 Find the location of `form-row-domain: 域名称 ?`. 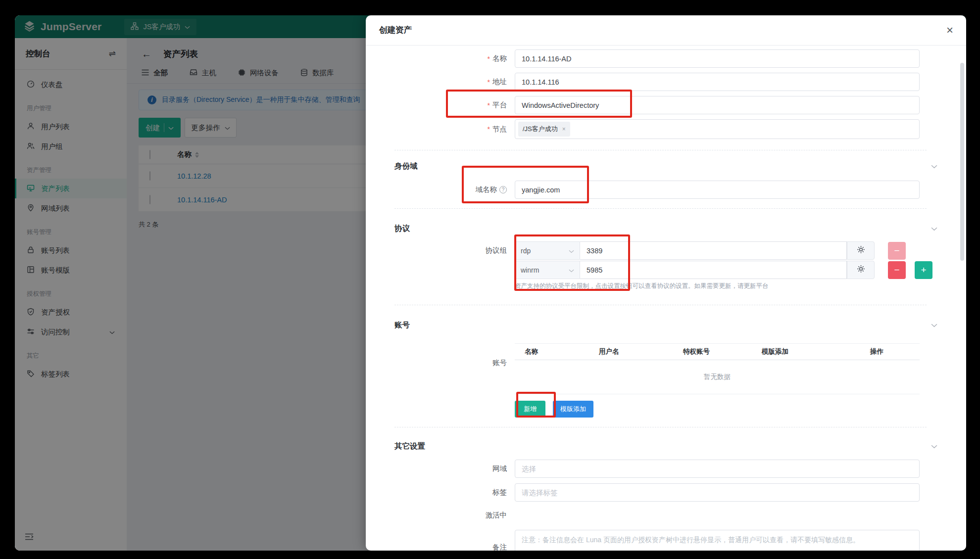

form-row-domain: 域名称 ? is located at coordinates (666, 190).